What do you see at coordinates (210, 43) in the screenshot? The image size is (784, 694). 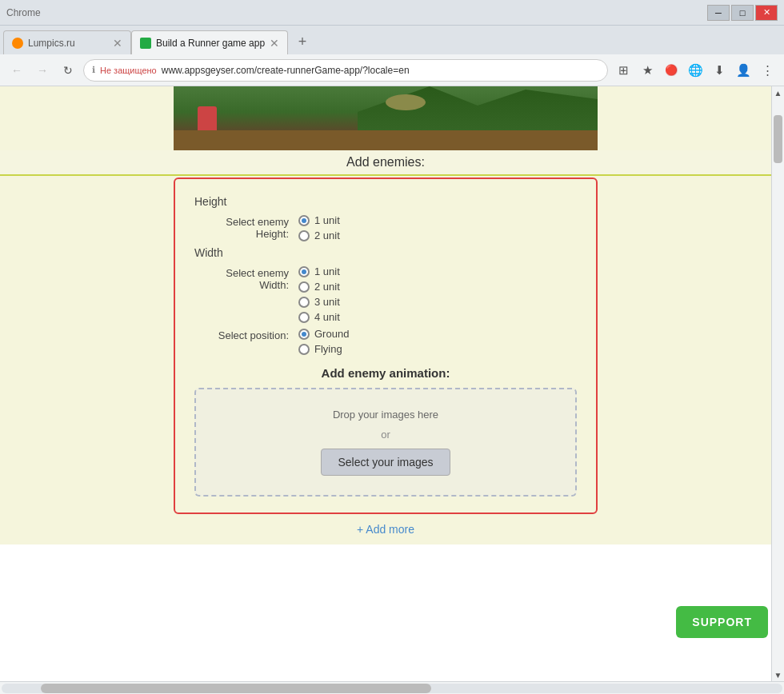 I see `tab-appsgeyser-label: Build a Runner game app` at bounding box center [210, 43].